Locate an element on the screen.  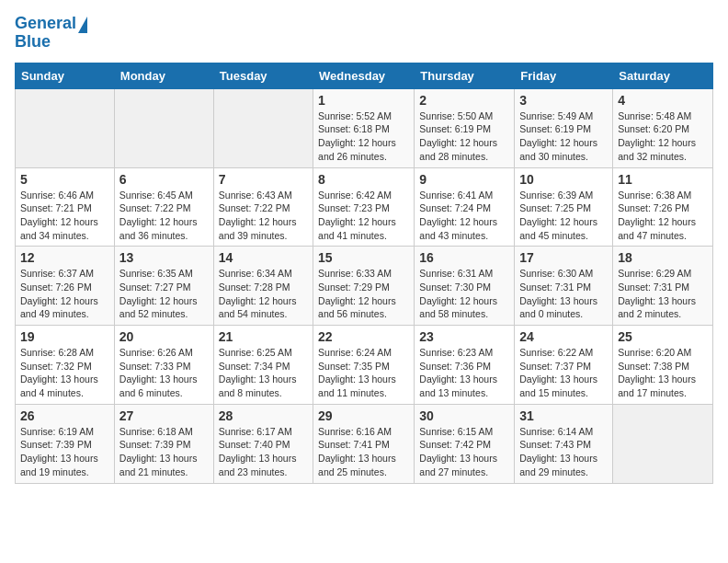
day-number: 27 is located at coordinates (164, 416).